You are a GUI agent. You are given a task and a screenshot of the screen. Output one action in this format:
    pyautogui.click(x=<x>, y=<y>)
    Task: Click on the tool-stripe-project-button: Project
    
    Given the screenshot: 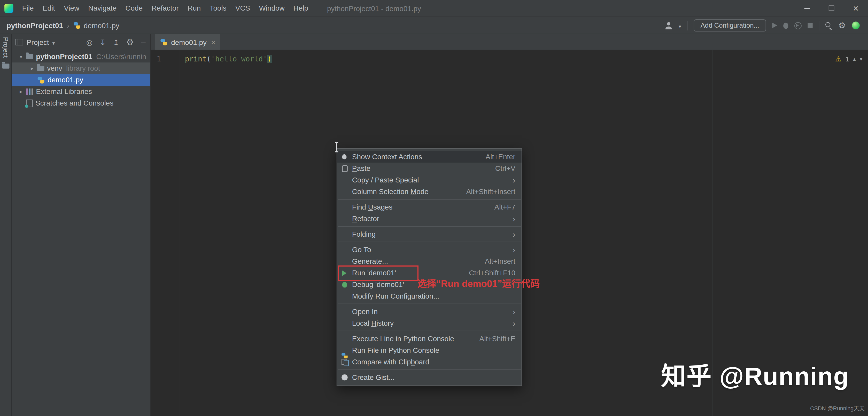 What is the action you would take?
    pyautogui.click(x=5, y=47)
    